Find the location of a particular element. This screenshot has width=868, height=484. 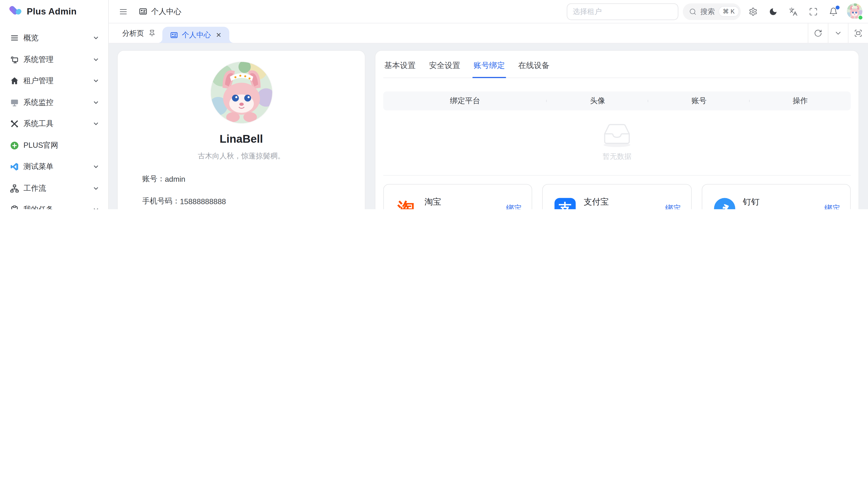

sidebar-item-system-tools: 系统工具 is located at coordinates (54, 124).